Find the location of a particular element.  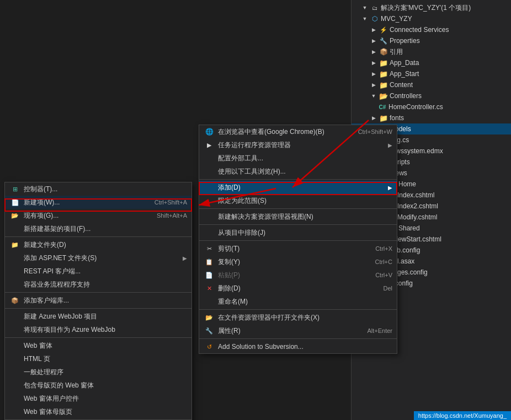

menu-azure-webjob-new: 新建 Azure WebJob 项目 is located at coordinates (98, 316).